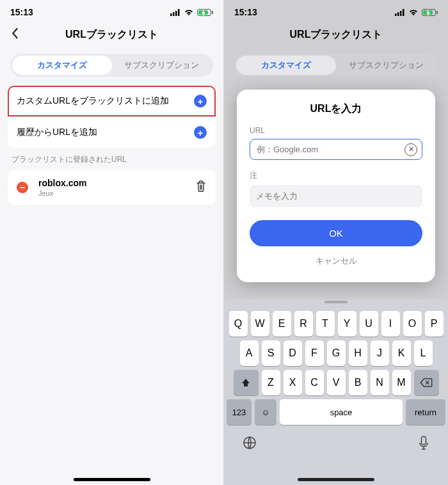  Describe the element at coordinates (293, 383) in the screenshot. I see `key-x: X` at that location.